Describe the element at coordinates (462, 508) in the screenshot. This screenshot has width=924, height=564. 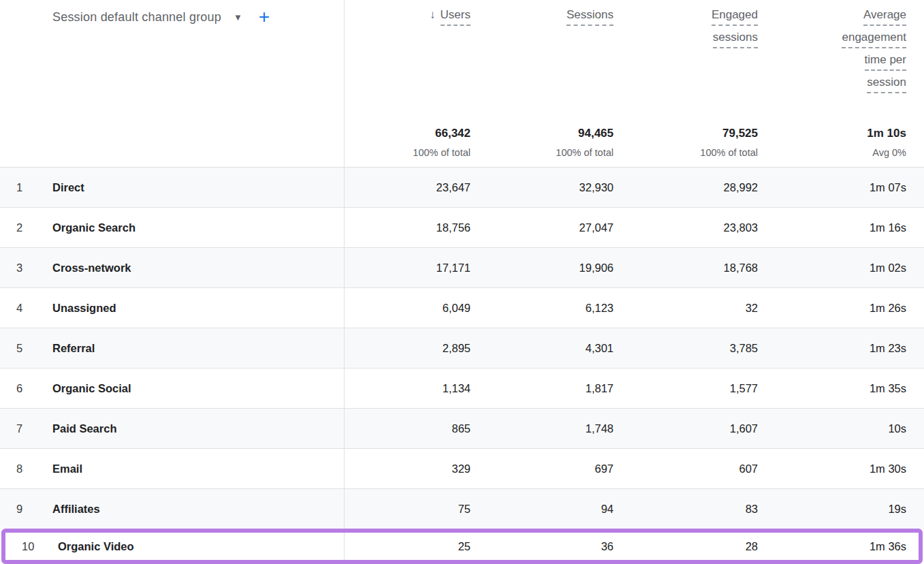
I see `table-row: 9 Affiliates 75 94 83 19s` at that location.